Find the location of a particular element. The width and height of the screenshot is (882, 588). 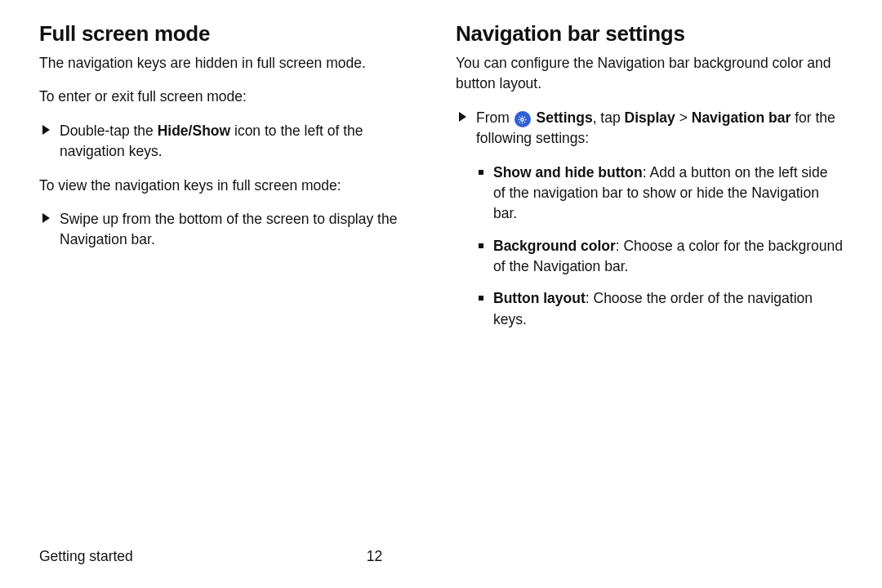

text-span: , tap is located at coordinates (609, 118).